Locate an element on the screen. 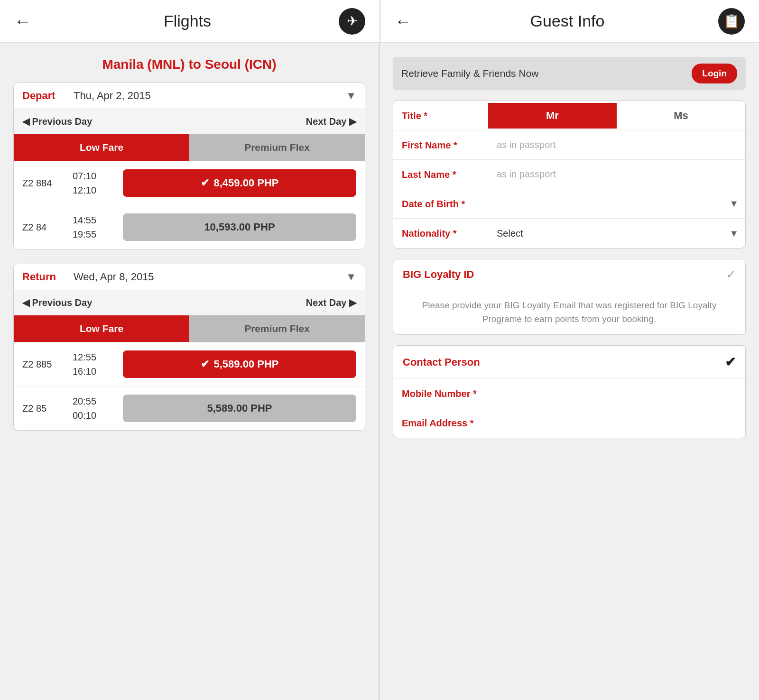 The height and width of the screenshot is (700, 759). flights-title: Flights is located at coordinates (187, 21).